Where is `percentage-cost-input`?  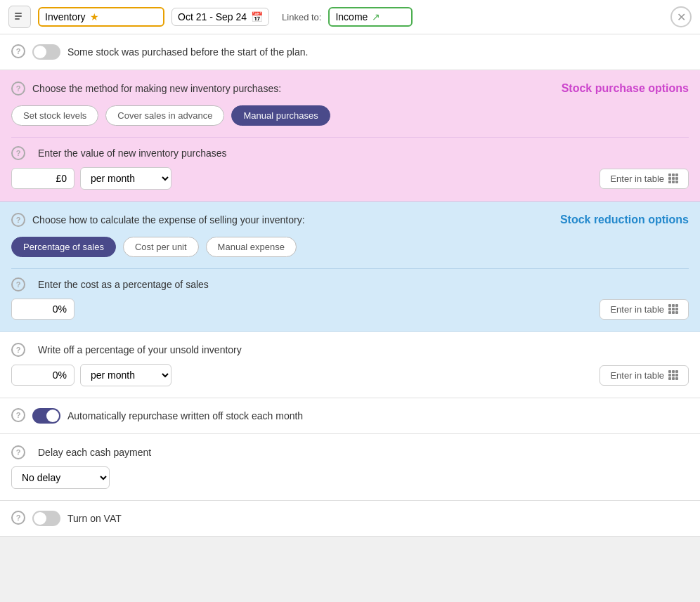 percentage-cost-input is located at coordinates (43, 309).